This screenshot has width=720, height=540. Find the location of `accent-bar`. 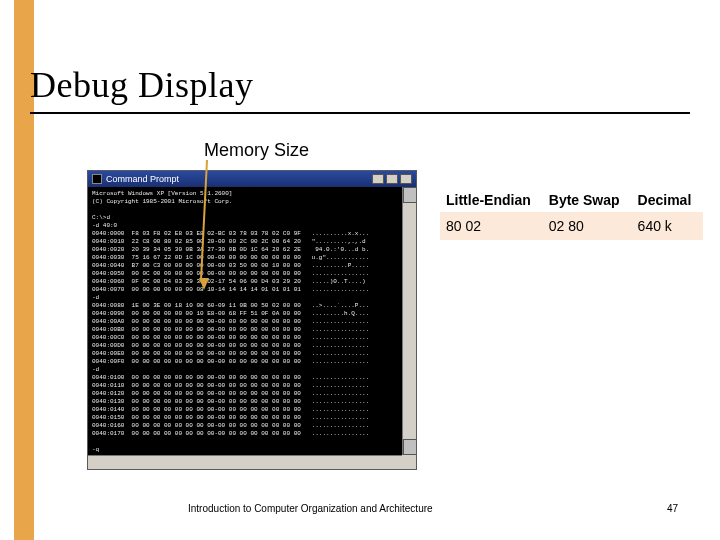

accent-bar is located at coordinates (17, 270).